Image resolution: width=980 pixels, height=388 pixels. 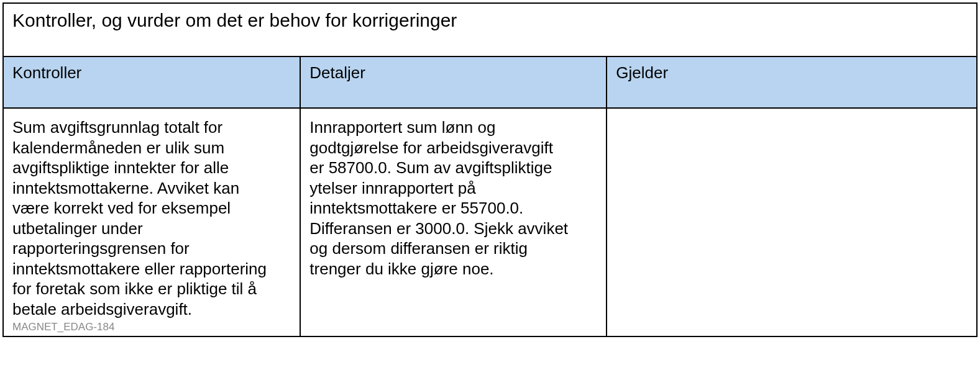 What do you see at coordinates (490, 30) in the screenshot?
I see `table-title: Kontroller, og vurder om det er behov fo…` at bounding box center [490, 30].